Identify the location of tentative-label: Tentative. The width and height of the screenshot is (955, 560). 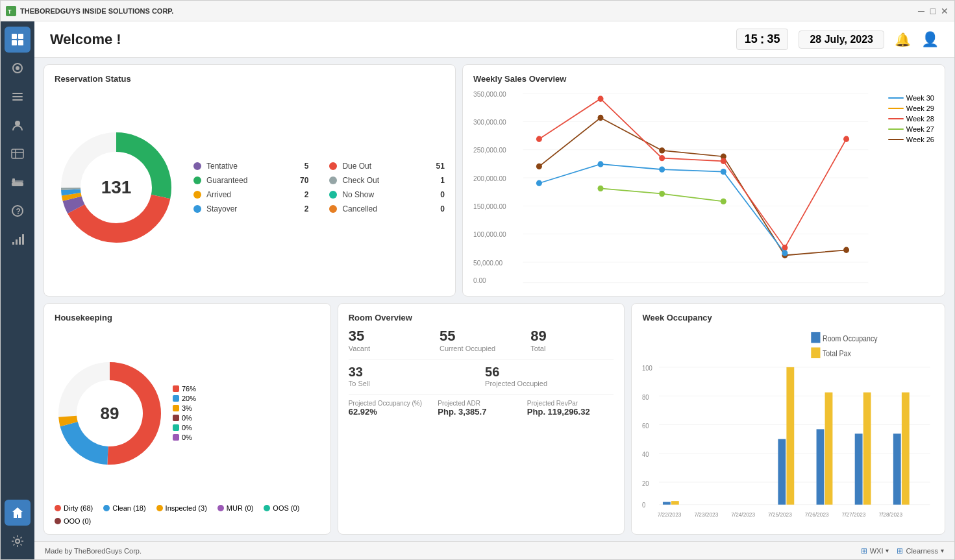
(248, 166).